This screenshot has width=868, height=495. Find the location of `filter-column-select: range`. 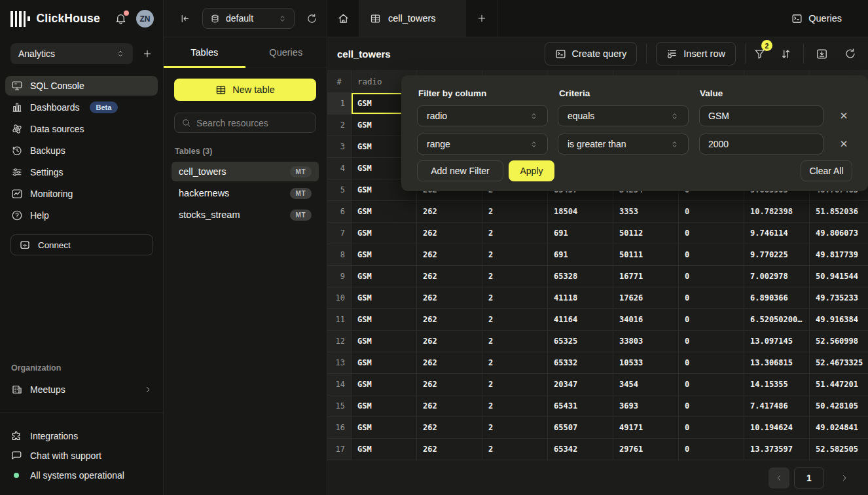

filter-column-select: range is located at coordinates (482, 144).